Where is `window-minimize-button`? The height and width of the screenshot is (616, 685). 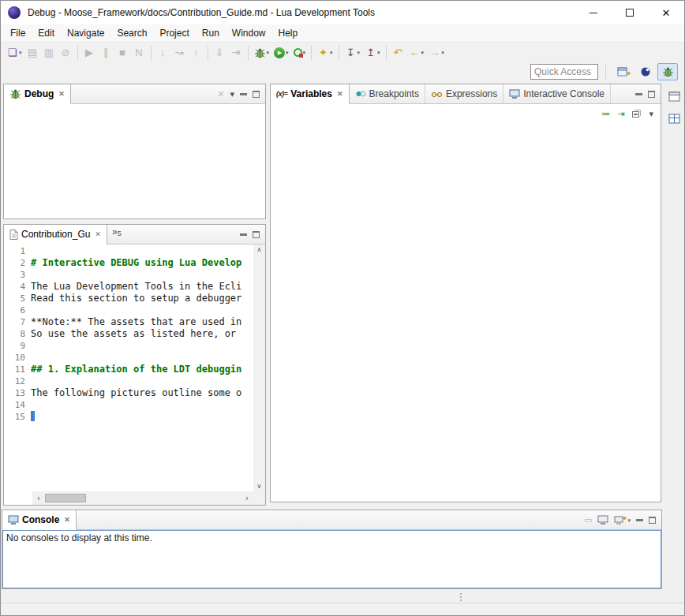 window-minimize-button is located at coordinates (593, 13).